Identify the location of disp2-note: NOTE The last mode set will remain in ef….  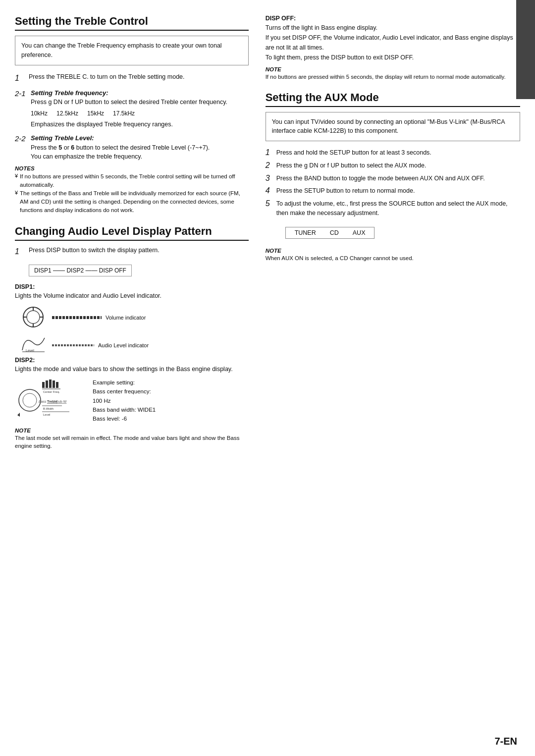
(132, 439).